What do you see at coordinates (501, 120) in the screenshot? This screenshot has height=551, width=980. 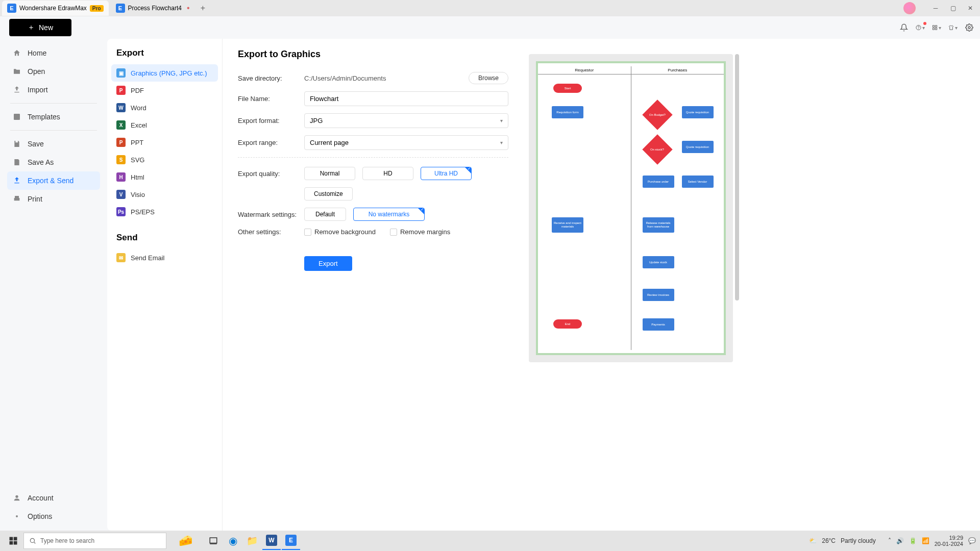 I see `chevron-down-icon: ▾` at bounding box center [501, 120].